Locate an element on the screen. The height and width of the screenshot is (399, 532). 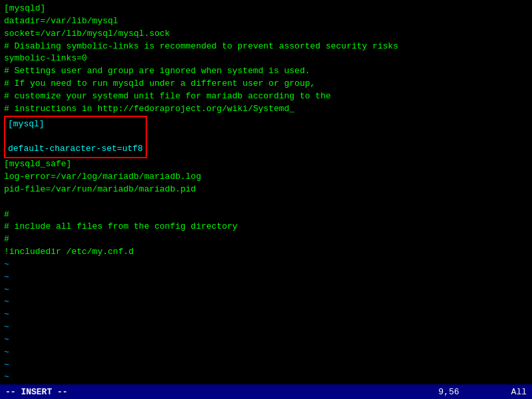
line-symlinks-val: symbolic-links=0 is located at coordinates (266, 59).